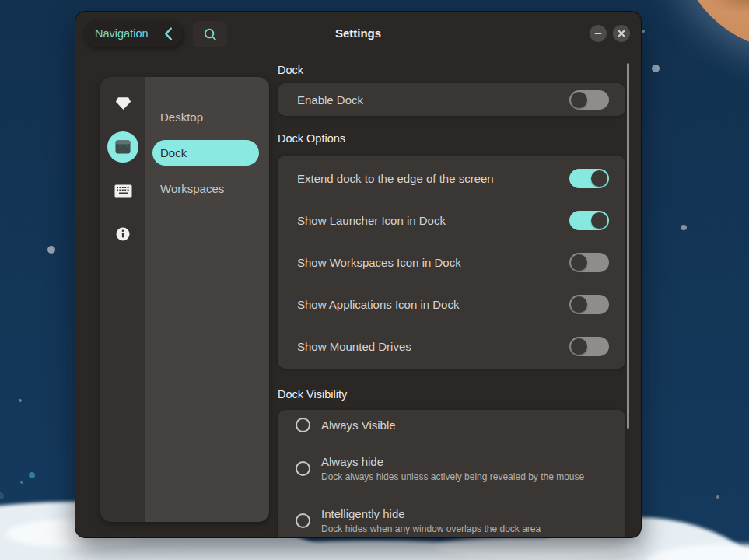 This screenshot has height=560, width=749. Describe the element at coordinates (451, 178) in the screenshot. I see `setting-row-extend-dock: Extend dock to the edge of the screen` at that location.